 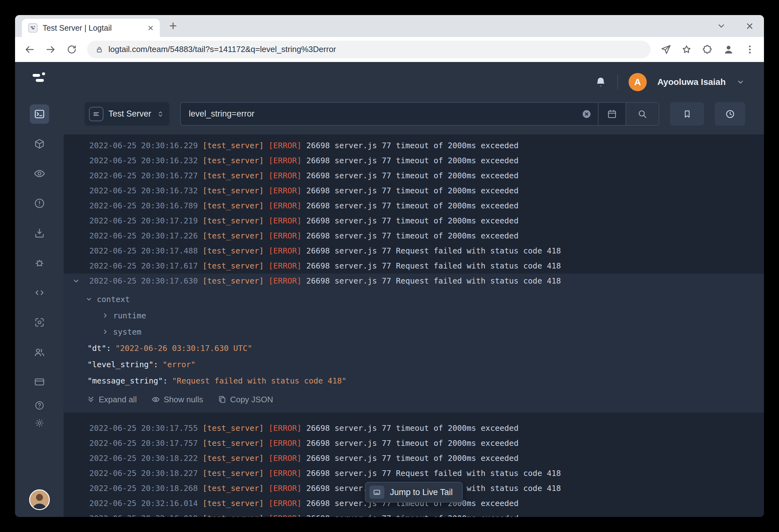 What do you see at coordinates (40, 423) in the screenshot?
I see `sun-icon` at bounding box center [40, 423].